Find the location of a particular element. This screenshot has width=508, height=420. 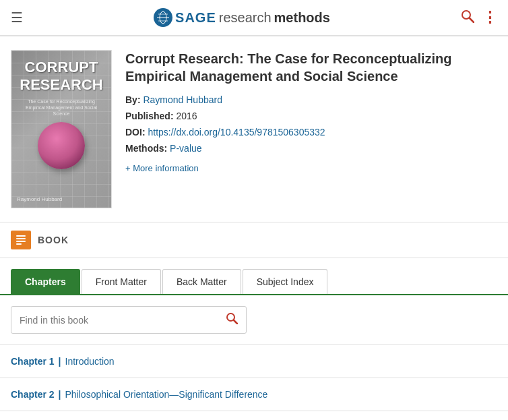

chapter-title-link: Introduction is located at coordinates (90, 361).